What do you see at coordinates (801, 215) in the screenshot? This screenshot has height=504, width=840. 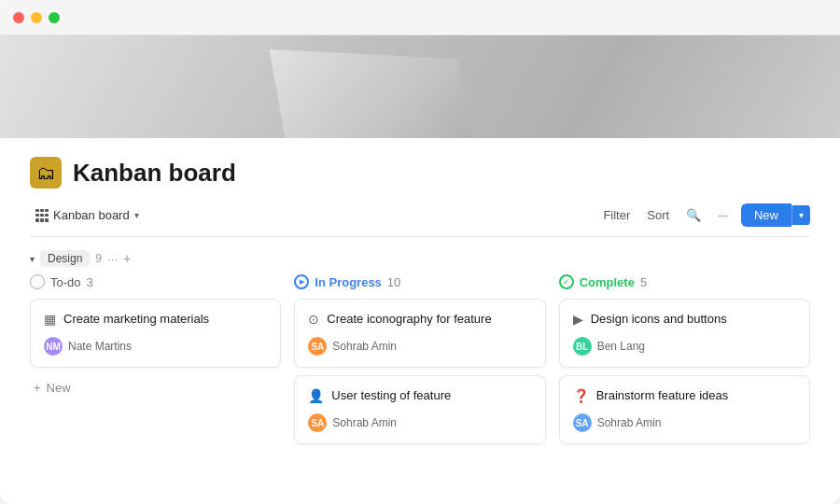 I see `new-dropdown-button: ▾` at bounding box center [801, 215].